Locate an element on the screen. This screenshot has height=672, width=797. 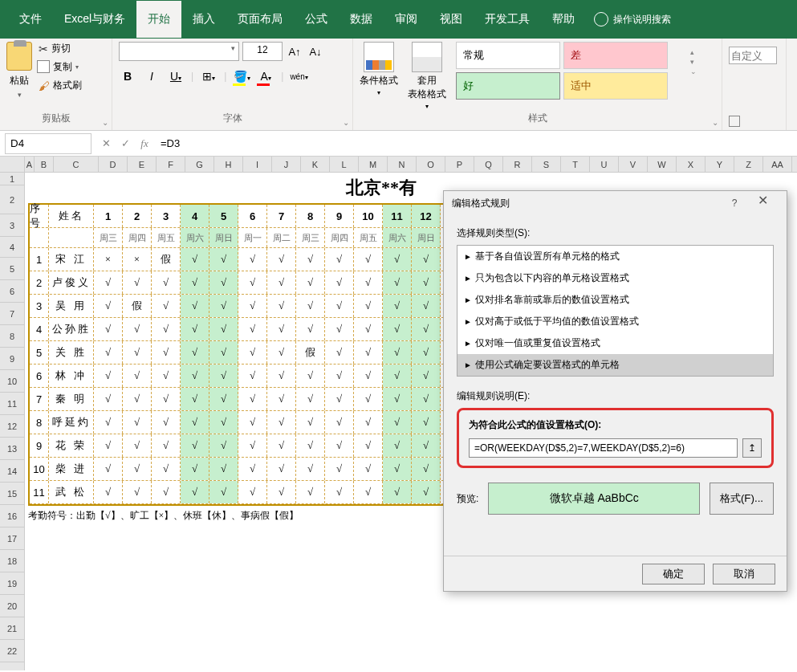
row-header-3: 3 is located at coordinates (13, 226).